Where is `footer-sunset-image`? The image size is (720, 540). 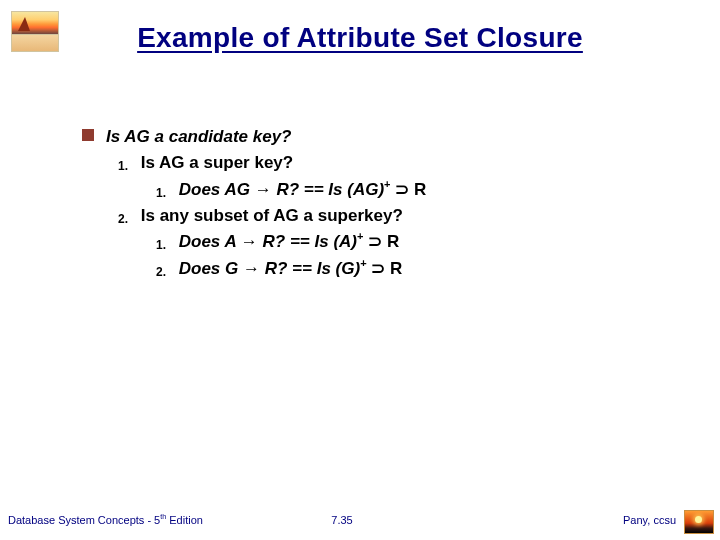
footer-sunset-image is located at coordinates (699, 522).